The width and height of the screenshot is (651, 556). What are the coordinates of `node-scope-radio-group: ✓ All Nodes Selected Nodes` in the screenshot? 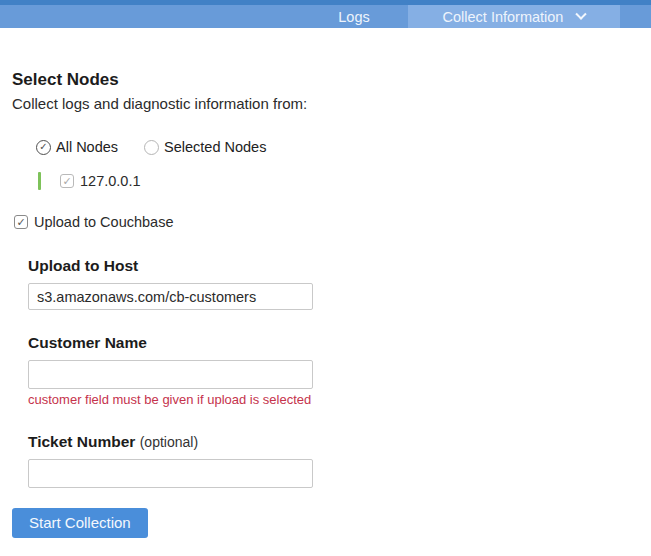 It's located at (344, 147).